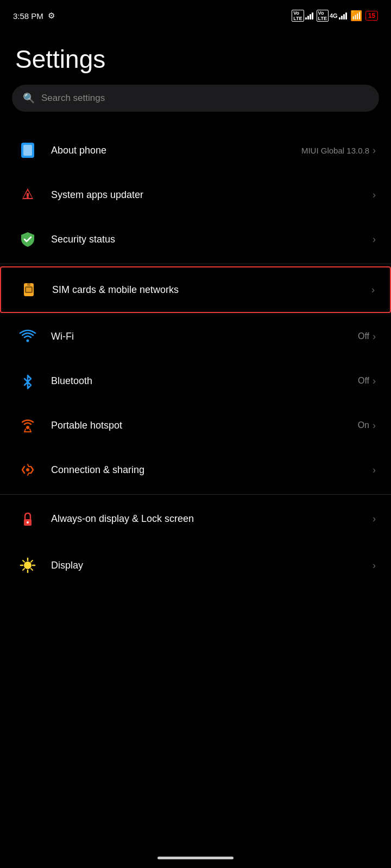 The height and width of the screenshot is (868, 391). What do you see at coordinates (51, 16) in the screenshot?
I see `settings-gear-icon: ⚙` at bounding box center [51, 16].